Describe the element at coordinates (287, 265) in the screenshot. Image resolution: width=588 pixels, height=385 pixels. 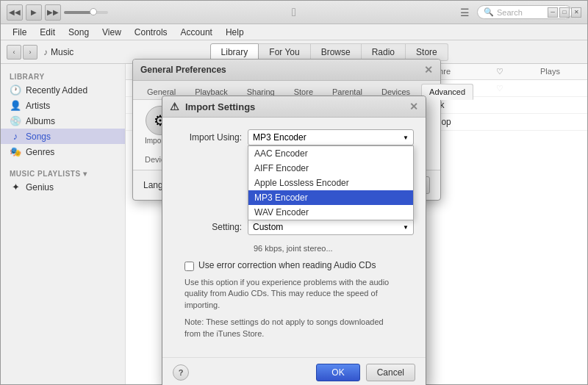
I see `error-correction-label: Use error correction when reading Audio …` at that location.